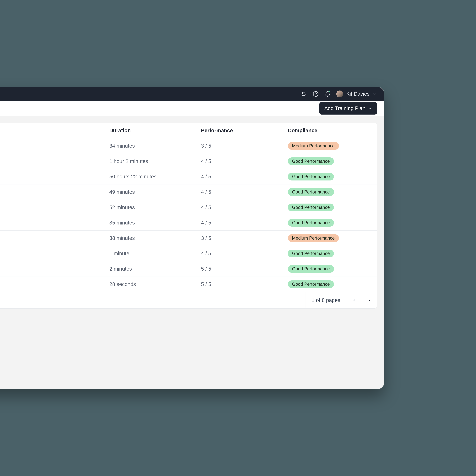  Describe the element at coordinates (328, 94) in the screenshot. I see `notifications-icon` at that location.